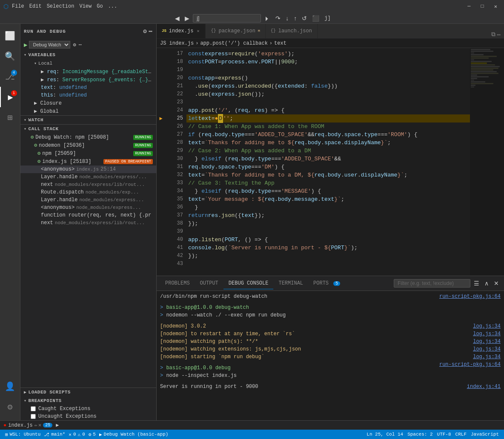 Image resolution: width=504 pixels, height=439 pixels. I want to click on settings-gear-icon: ⚙, so click(145, 31).